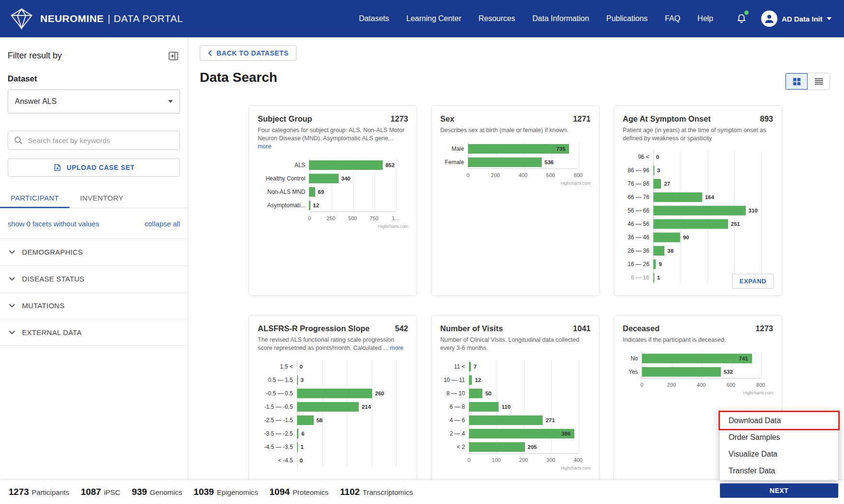 This screenshot has height=504, width=844. What do you see at coordinates (779, 471) in the screenshot?
I see `menu-item-transfer-data: Transfer Data` at bounding box center [779, 471].